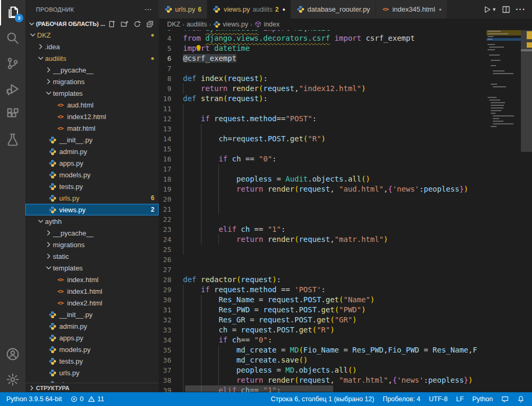  Describe the element at coordinates (112, 24) in the screenshot. I see `new-file-icon` at that location.